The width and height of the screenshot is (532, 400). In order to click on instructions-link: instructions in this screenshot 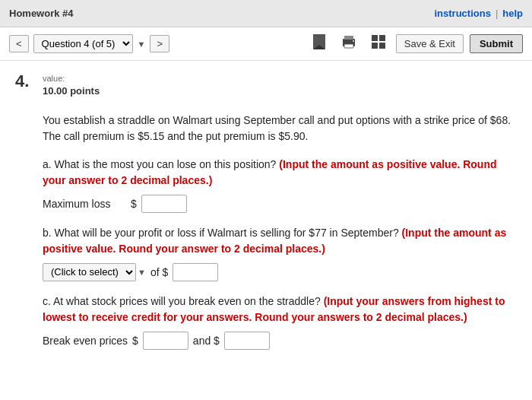, I will do `click(462, 14)`.